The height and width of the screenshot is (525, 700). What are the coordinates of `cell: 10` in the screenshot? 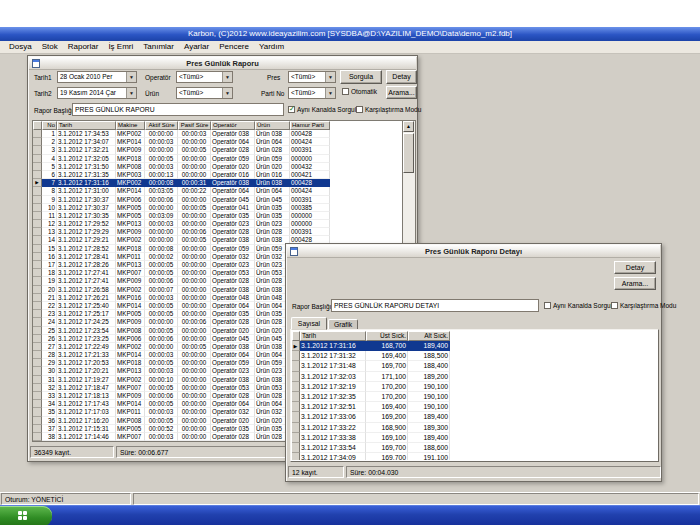 It's located at (50, 208).